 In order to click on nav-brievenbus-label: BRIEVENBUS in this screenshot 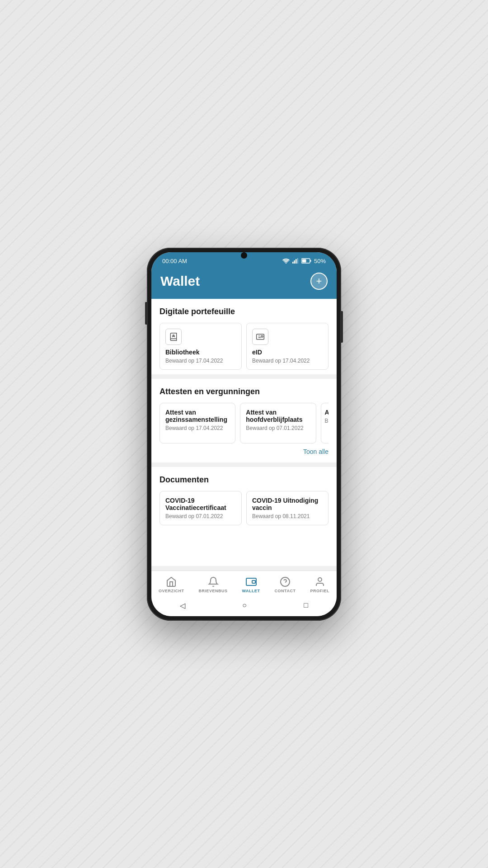, I will do `click(213, 591)`.